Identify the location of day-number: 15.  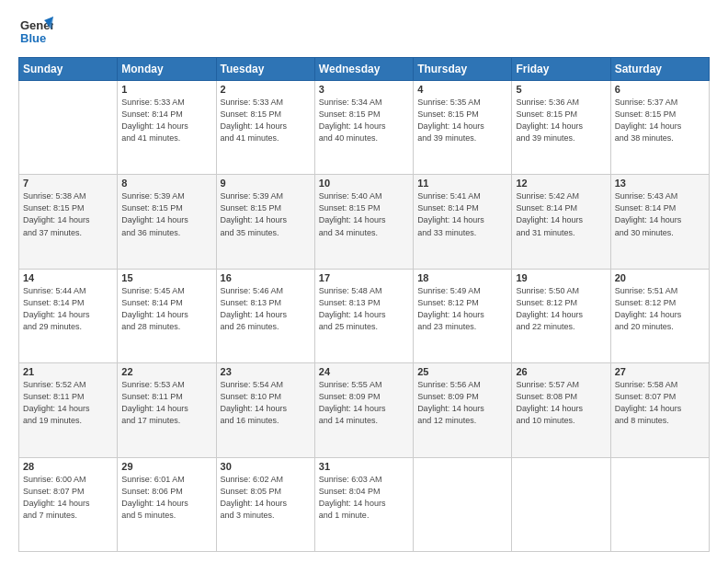
(166, 278).